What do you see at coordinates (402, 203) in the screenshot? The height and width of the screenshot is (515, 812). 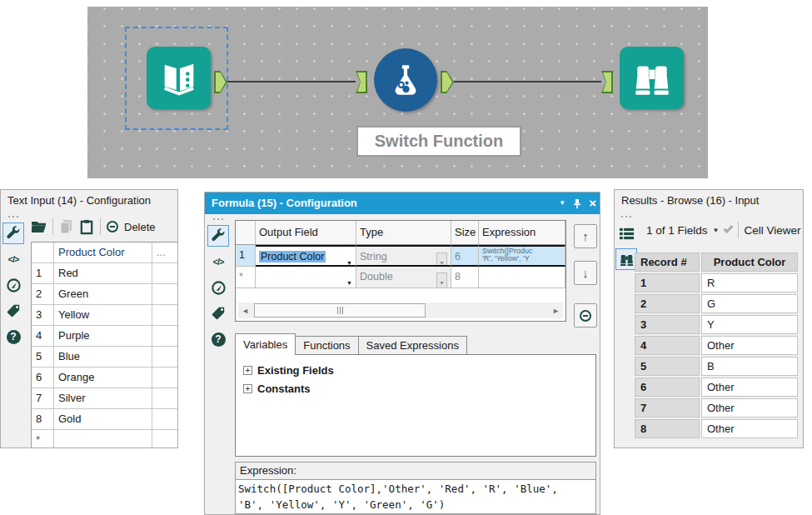 I see `formula-panel-title: Formula (15) - Configuration ▼ ×` at bounding box center [402, 203].